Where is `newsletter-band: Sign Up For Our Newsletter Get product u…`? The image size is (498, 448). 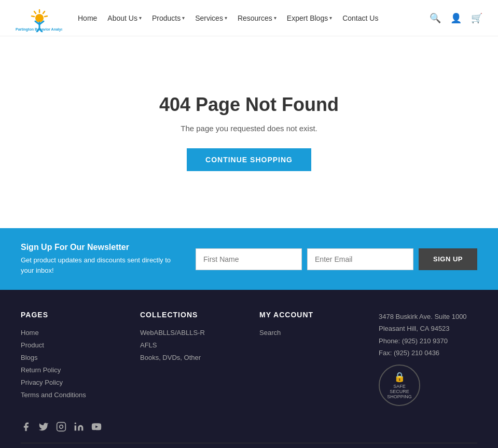
newsletter-band: Sign Up For Our Newsletter Get product u… is located at coordinates (249, 259).